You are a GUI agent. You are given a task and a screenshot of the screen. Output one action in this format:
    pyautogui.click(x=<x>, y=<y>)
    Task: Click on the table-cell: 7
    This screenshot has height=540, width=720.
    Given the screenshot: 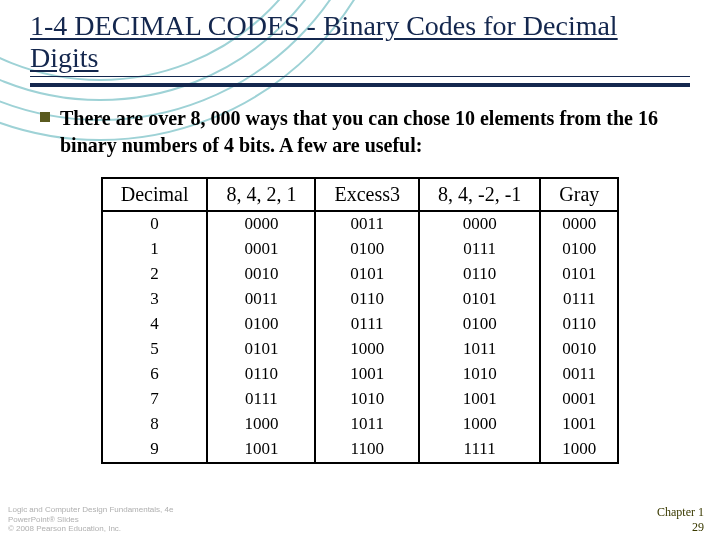 What is the action you would take?
    pyautogui.click(x=155, y=400)
    